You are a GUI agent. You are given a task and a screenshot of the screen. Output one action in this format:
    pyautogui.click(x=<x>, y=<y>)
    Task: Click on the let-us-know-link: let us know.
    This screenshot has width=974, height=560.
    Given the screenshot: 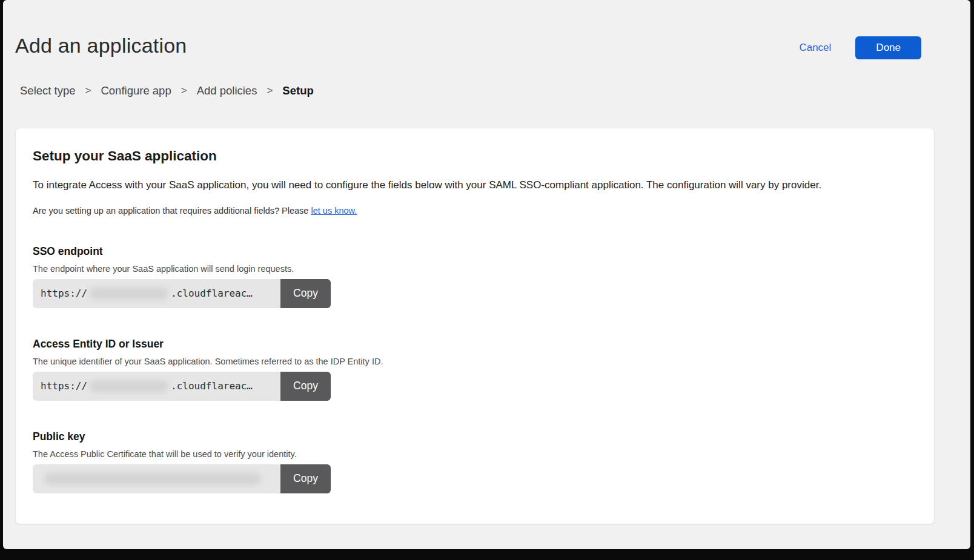 What is the action you would take?
    pyautogui.click(x=334, y=211)
    